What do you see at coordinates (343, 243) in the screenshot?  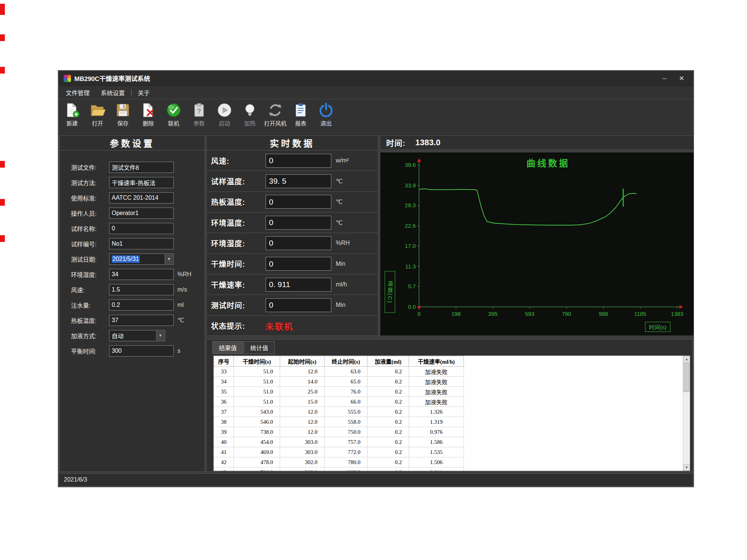 I see `realtime-unit: %RH` at bounding box center [343, 243].